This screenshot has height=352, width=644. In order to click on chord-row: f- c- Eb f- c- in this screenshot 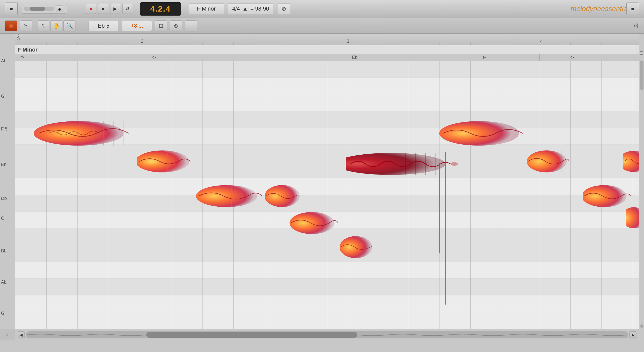, I will do `click(327, 58)`.